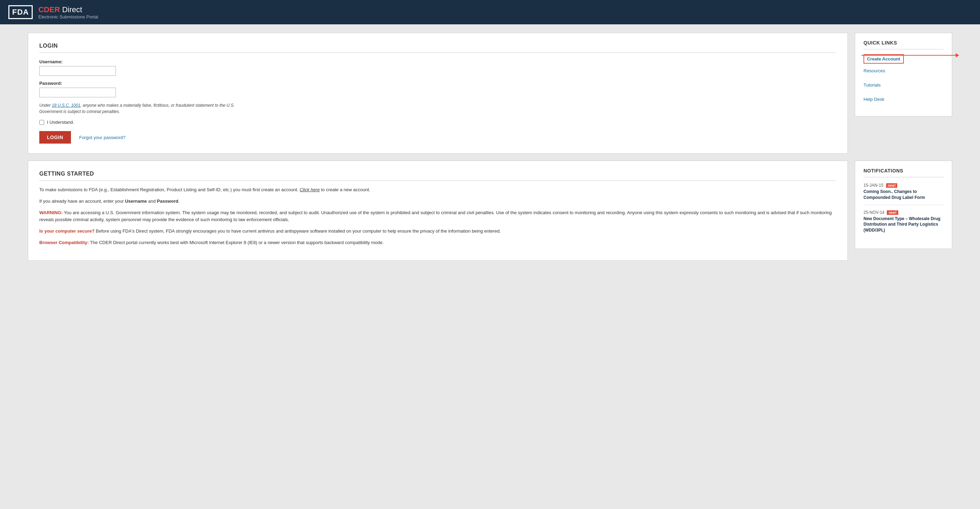  I want to click on login-button: LOGIN, so click(55, 137).